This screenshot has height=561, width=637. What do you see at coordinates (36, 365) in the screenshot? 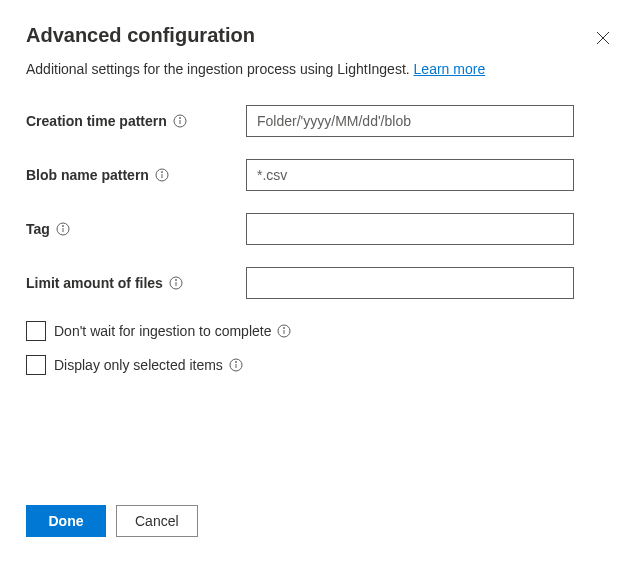
I see `display-selected-checkbox` at bounding box center [36, 365].